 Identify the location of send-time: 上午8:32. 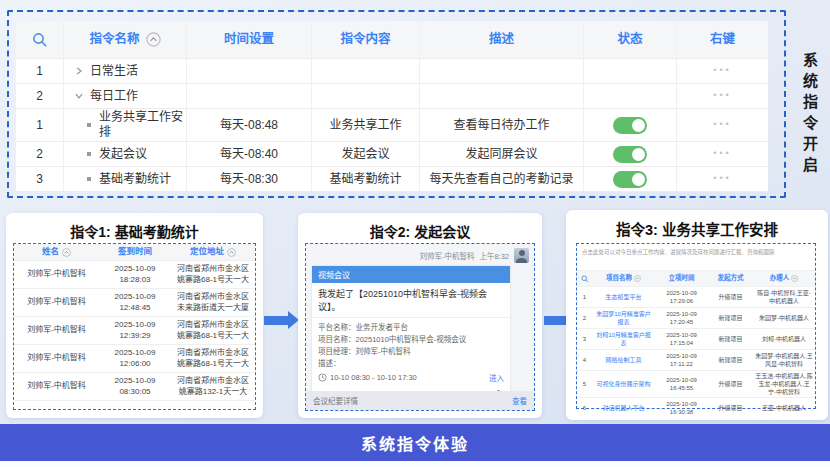
(494, 256).